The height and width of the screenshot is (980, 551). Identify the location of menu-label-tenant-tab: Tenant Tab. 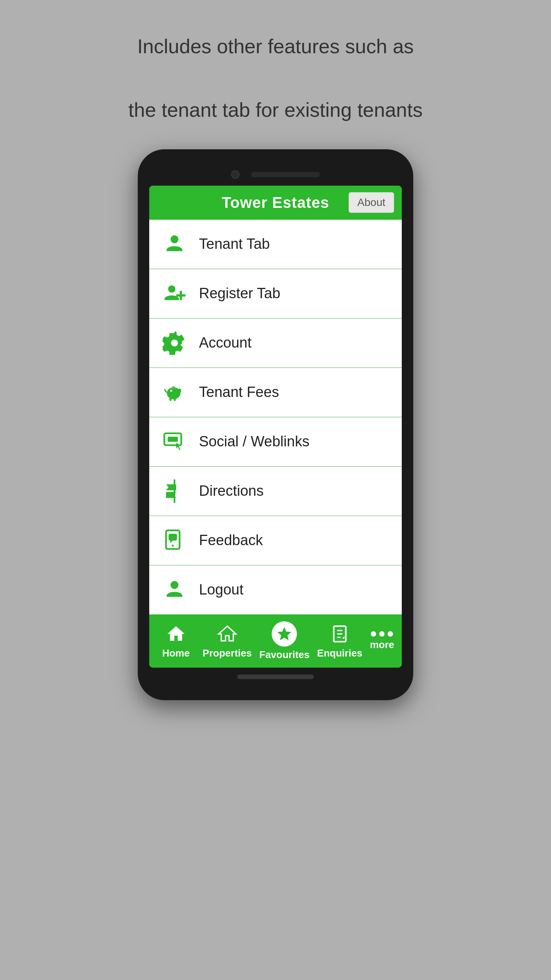
(234, 244).